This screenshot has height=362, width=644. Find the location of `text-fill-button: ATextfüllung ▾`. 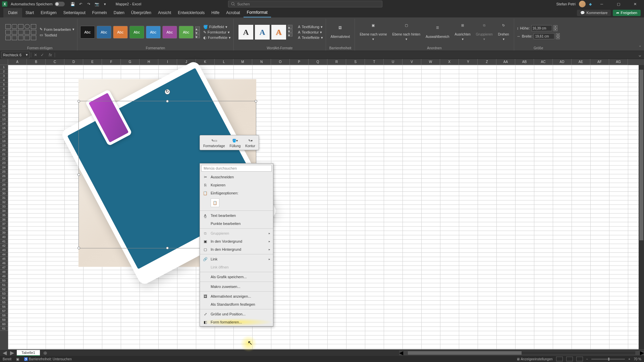

text-fill-button: ATextfüllung ▾ is located at coordinates (310, 27).